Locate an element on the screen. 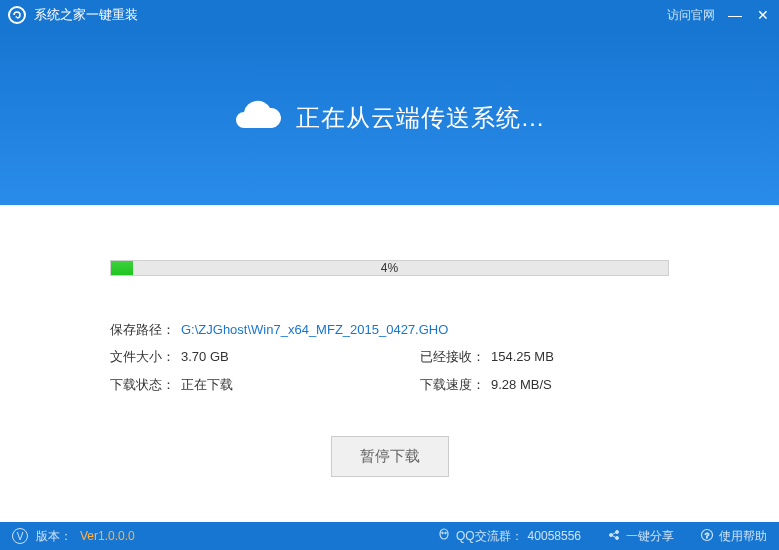 This screenshot has width=779, height=550. share-label: 一键分享 is located at coordinates (650, 536).